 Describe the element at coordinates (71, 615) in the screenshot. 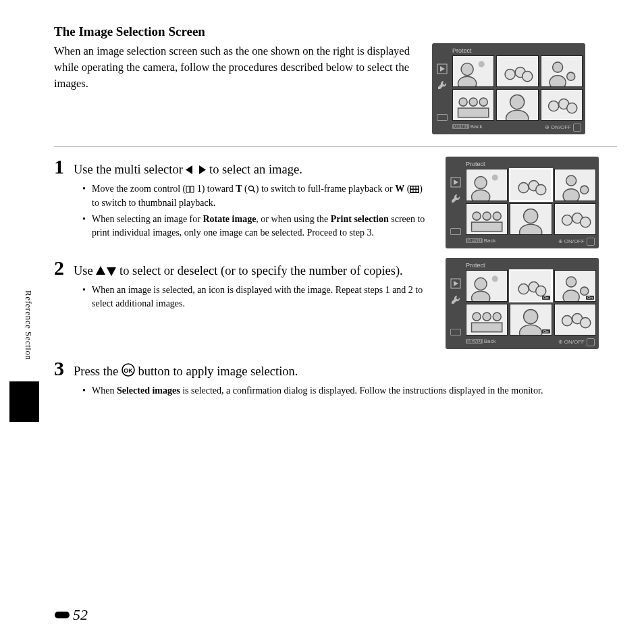

I see `page-number: 52` at that location.